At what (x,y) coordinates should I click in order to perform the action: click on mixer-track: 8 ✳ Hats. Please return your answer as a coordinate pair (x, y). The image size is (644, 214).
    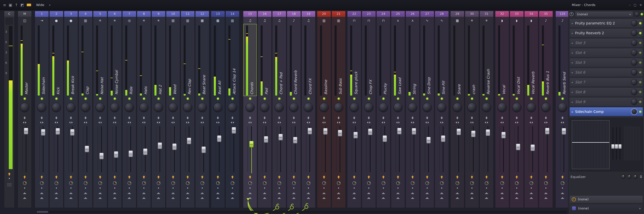
    Looking at the image, I should click on (144, 109).